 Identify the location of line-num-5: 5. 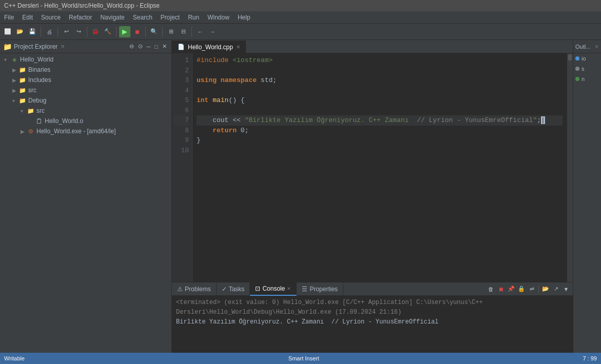
(182, 100).